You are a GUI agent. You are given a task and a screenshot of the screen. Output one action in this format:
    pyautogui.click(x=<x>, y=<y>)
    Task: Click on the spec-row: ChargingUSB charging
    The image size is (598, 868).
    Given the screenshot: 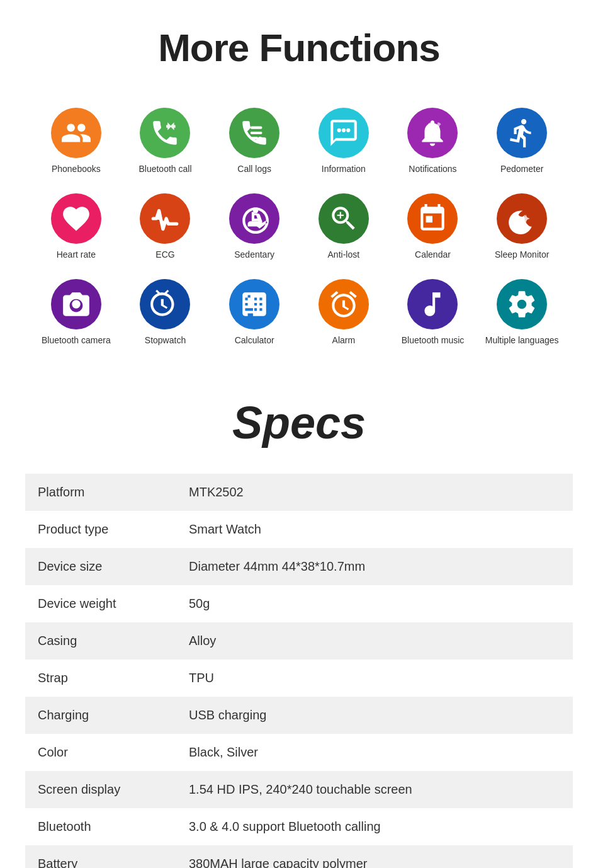 What is the action you would take?
    pyautogui.click(x=299, y=716)
    